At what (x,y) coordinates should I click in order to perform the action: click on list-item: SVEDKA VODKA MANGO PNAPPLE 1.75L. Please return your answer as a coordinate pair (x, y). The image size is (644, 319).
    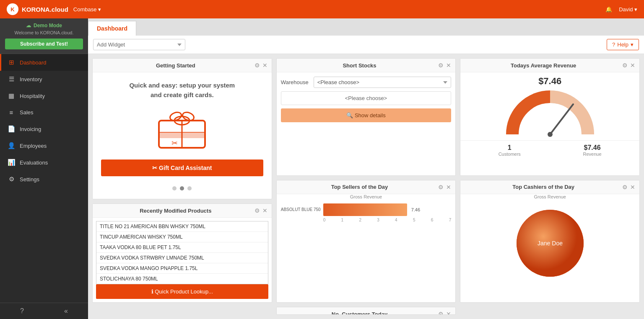
    Looking at the image, I should click on (182, 269).